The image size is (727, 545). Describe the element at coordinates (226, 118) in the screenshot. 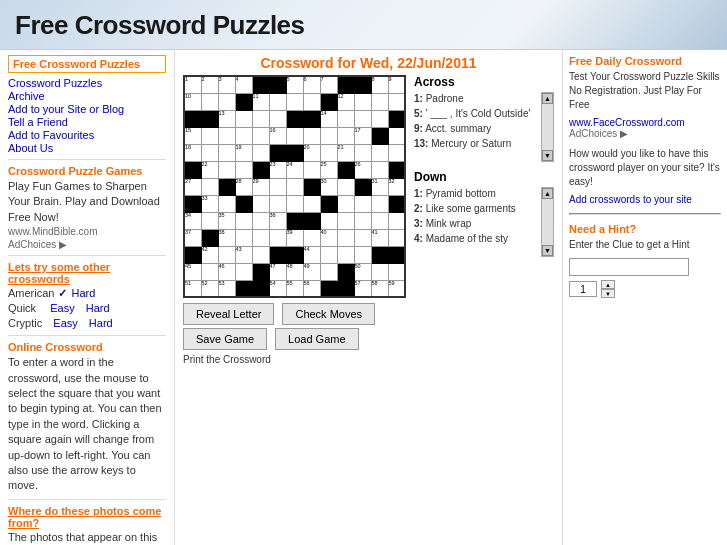

I see `cell-2-2: 13` at that location.